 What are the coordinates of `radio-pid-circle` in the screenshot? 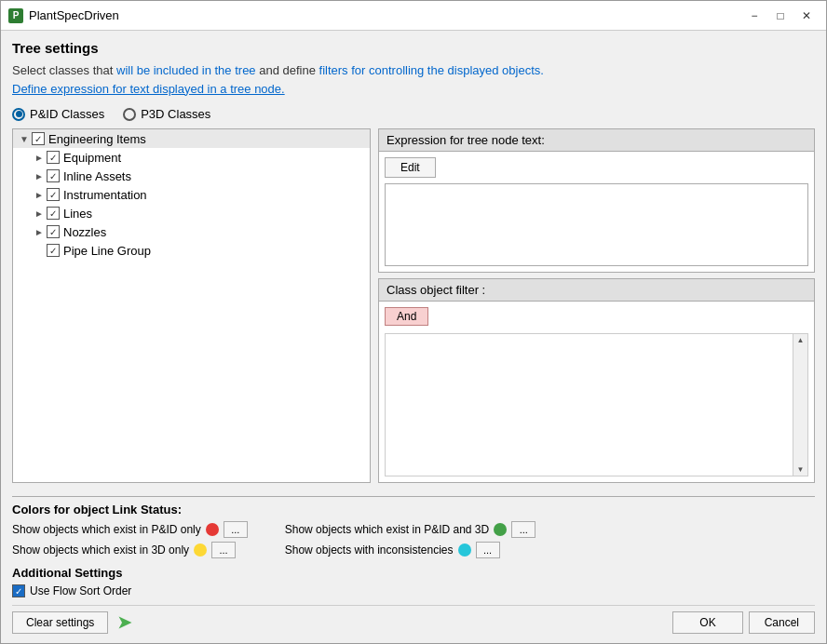 It's located at (19, 114).